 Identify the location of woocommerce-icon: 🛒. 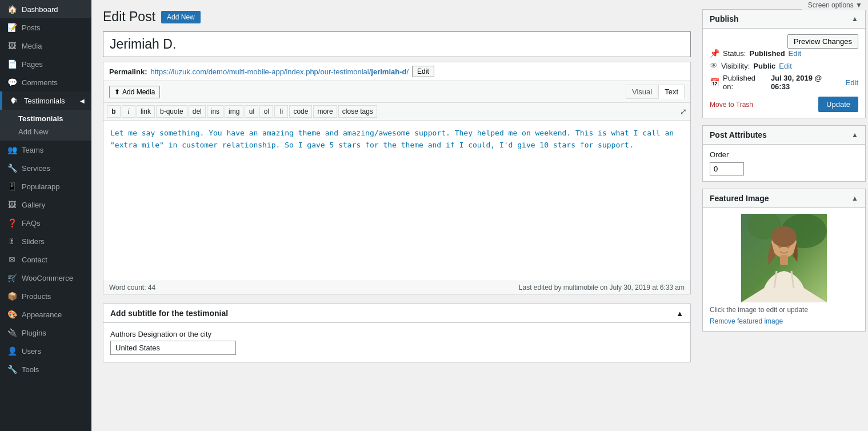
(12, 278).